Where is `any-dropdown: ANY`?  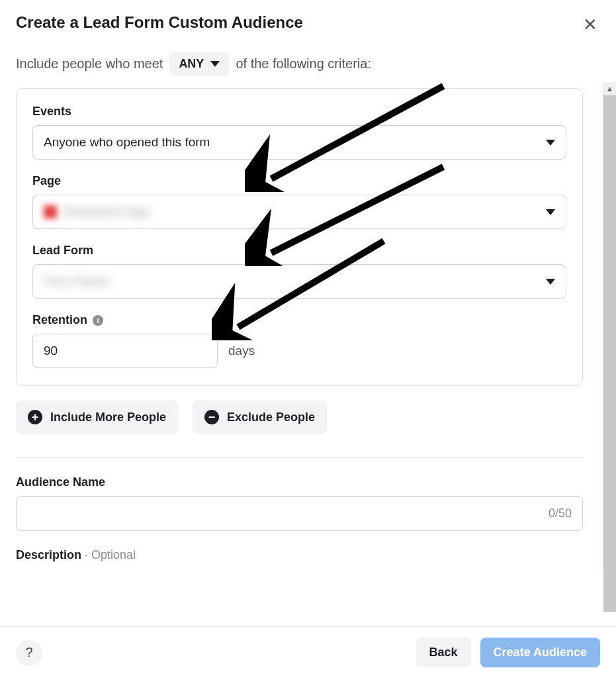 any-dropdown: ANY is located at coordinates (199, 64).